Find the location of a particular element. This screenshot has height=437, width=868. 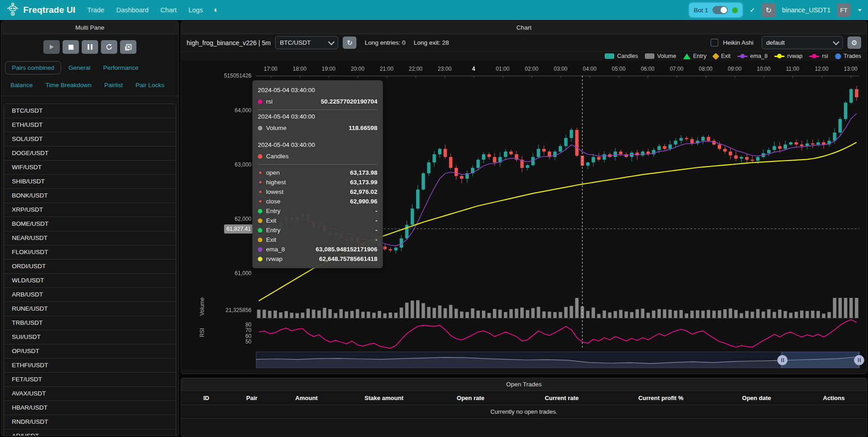

tooltip-series-label: rsi is located at coordinates (269, 101).